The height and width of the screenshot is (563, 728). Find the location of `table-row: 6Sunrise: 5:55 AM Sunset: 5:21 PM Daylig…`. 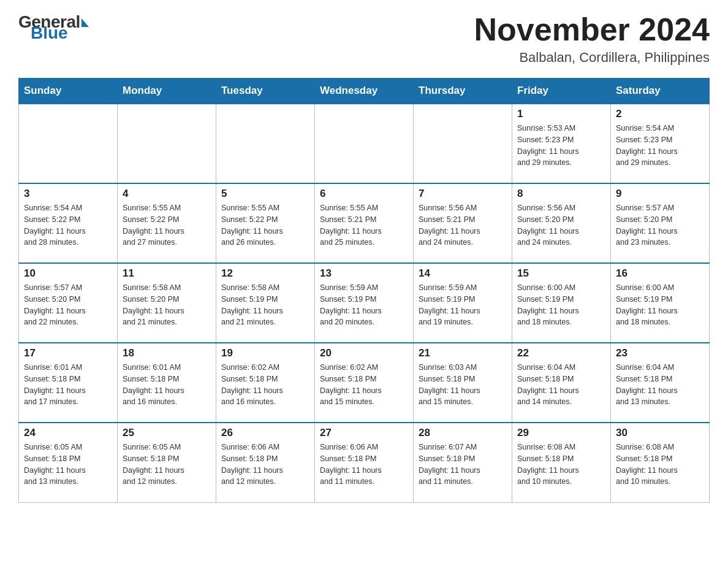

table-row: 6Sunrise: 5:55 AM Sunset: 5:21 PM Daylig… is located at coordinates (364, 223).